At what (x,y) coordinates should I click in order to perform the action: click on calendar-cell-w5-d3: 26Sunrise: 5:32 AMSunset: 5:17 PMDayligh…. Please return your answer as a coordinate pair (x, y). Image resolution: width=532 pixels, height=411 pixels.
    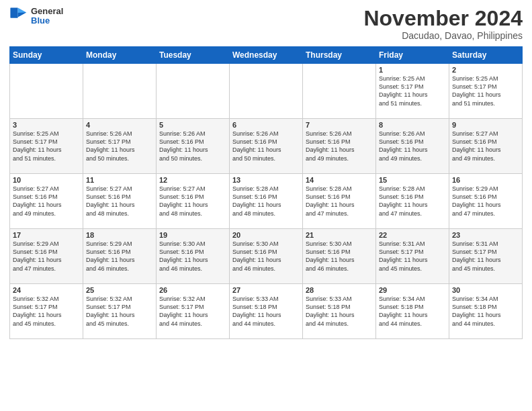
    Looking at the image, I should click on (193, 312).